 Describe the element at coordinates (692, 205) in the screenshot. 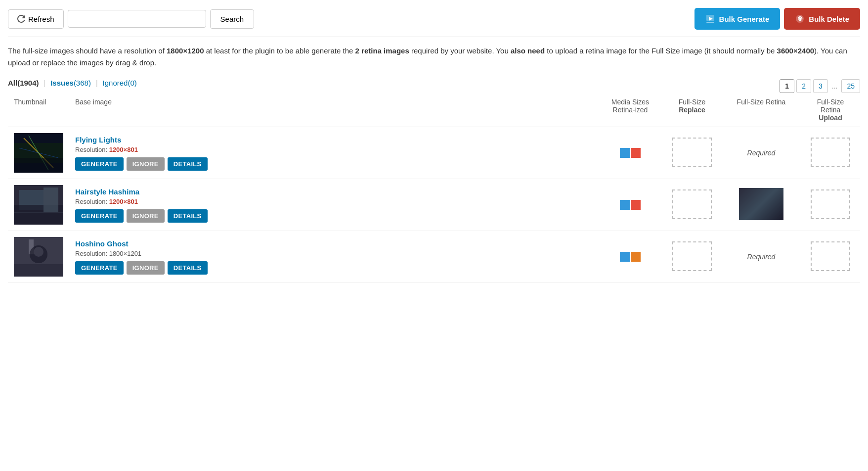

I see `fullsize-replace-cell-hairstyle` at that location.